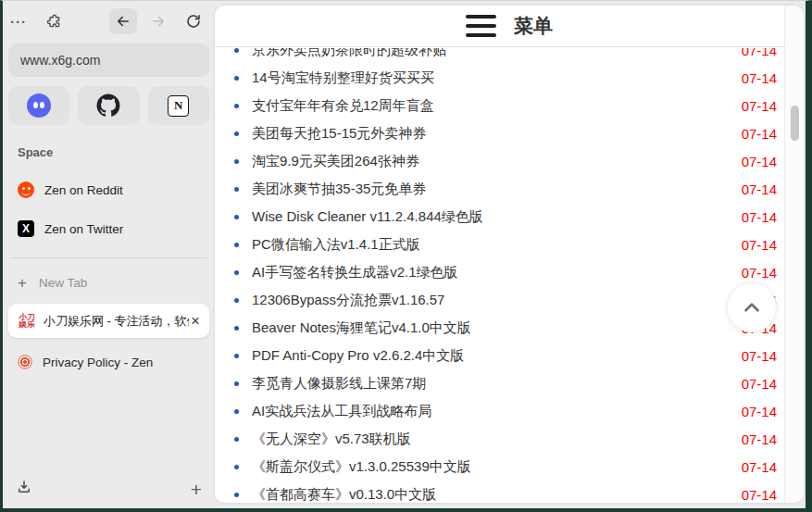 Image resolution: width=812 pixels, height=512 pixels. Describe the element at coordinates (113, 283) in the screenshot. I see `new-tab-button: + New Tab` at that location.